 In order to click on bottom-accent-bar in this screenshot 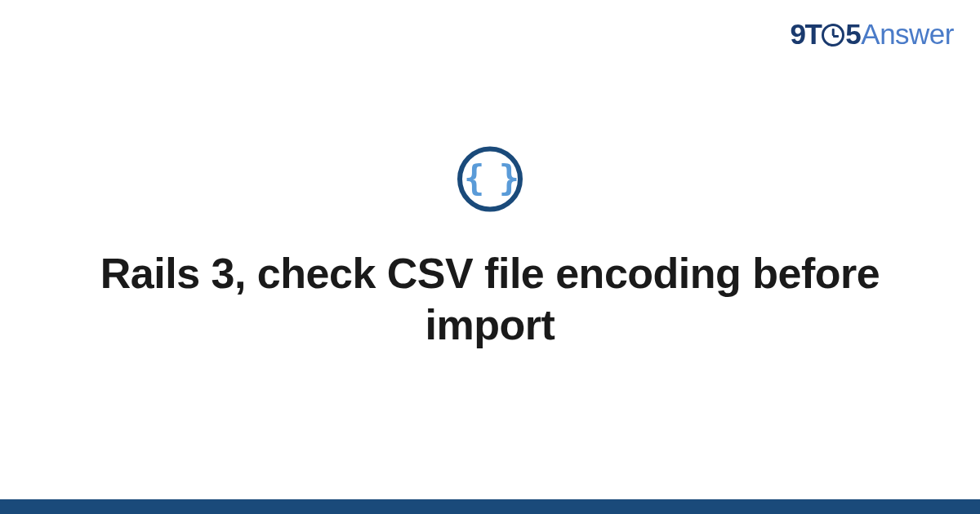, I will do `click(490, 507)`.